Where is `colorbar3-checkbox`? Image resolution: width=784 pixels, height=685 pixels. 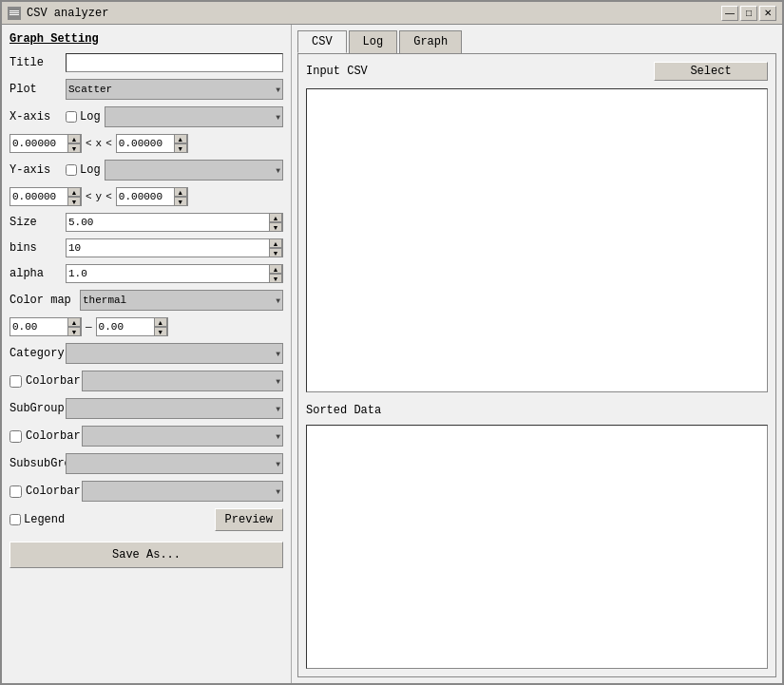
colorbar3-checkbox is located at coordinates (15, 492).